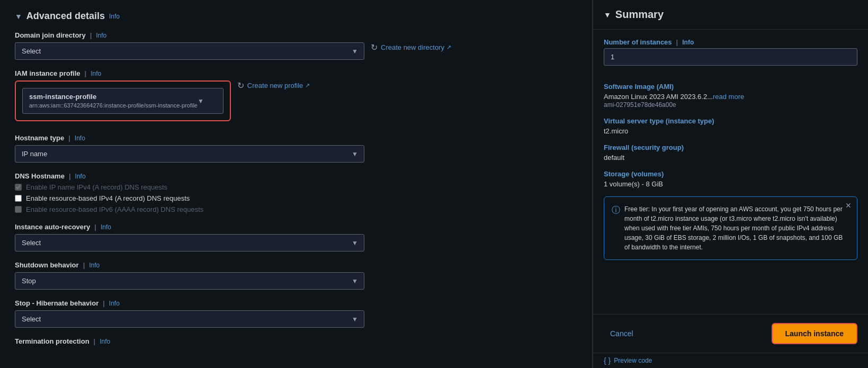 Image resolution: width=868 pixels, height=368 pixels. What do you see at coordinates (296, 103) in the screenshot?
I see `iam-profile-row: ssm-instance-profile arn:aws:iam::637423…` at bounding box center [296, 103].